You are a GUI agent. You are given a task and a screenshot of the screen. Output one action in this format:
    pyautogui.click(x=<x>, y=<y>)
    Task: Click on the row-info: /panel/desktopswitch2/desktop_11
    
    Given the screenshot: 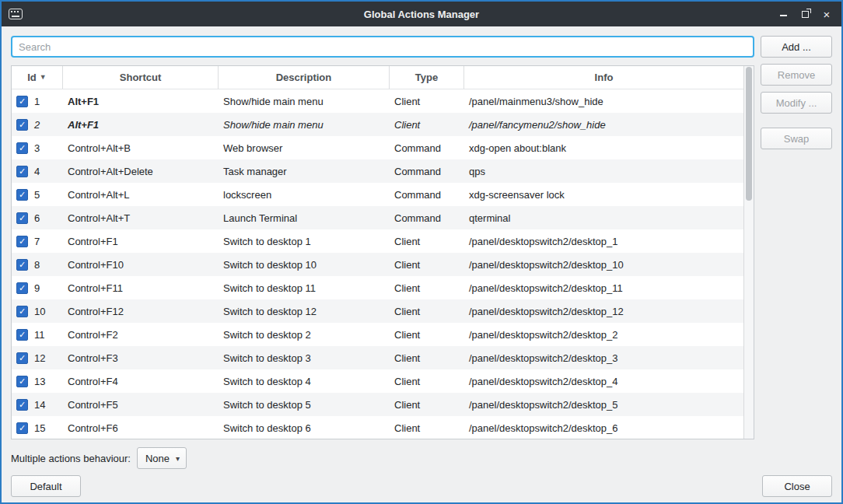 What is the action you would take?
    pyautogui.click(x=603, y=288)
    